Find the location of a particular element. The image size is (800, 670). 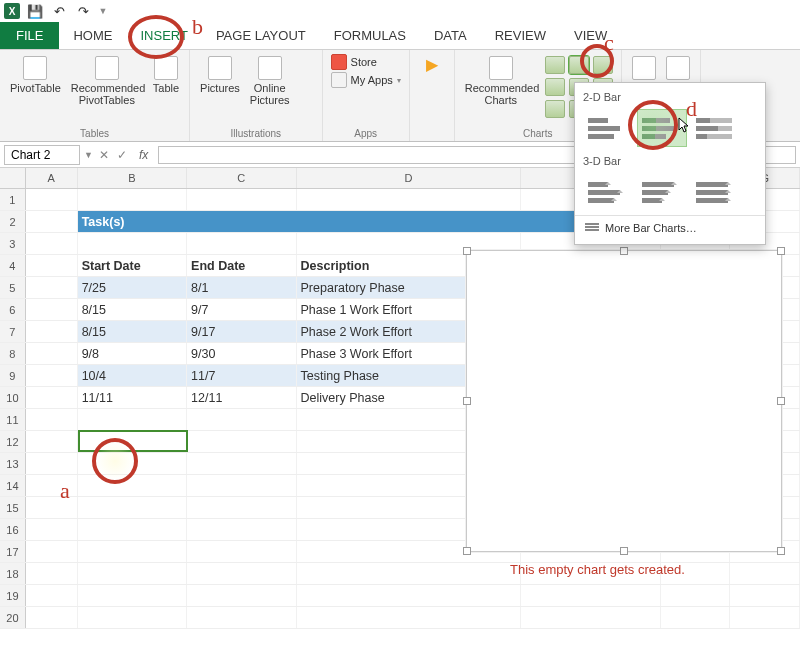

cell: 11/11 is located at coordinates (132, 398).